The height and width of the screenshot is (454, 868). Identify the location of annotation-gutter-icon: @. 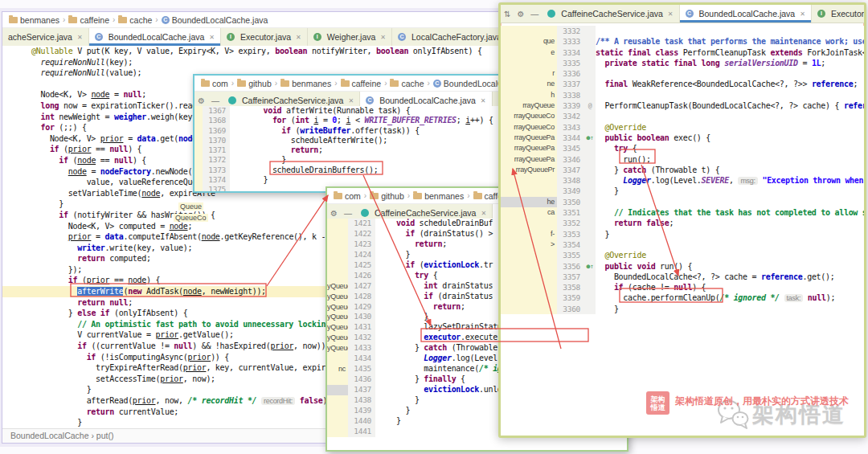
(590, 106).